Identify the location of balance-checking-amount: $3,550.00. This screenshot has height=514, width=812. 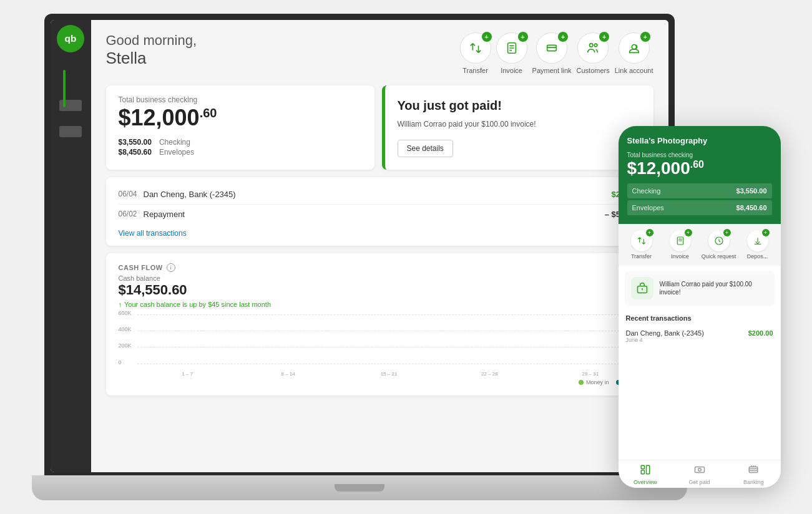
(135, 142).